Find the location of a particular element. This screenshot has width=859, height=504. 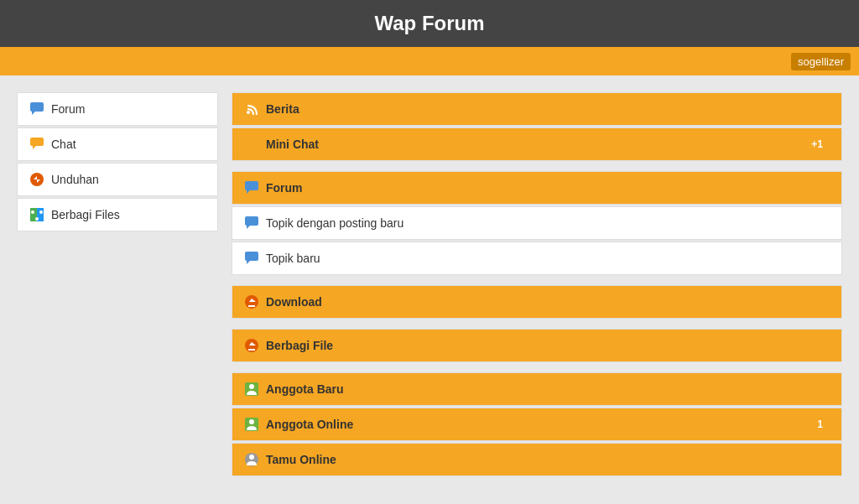

topik-baru-label: Topik baru is located at coordinates (294, 258).